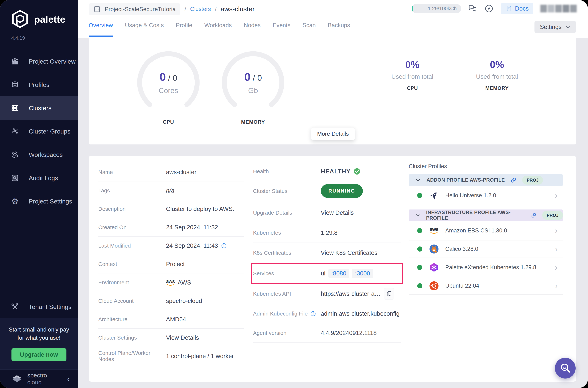 The height and width of the screenshot is (388, 588). Describe the element at coordinates (349, 253) in the screenshot. I see `view-k8s-certificates-link: View K8s Certificates` at that location.